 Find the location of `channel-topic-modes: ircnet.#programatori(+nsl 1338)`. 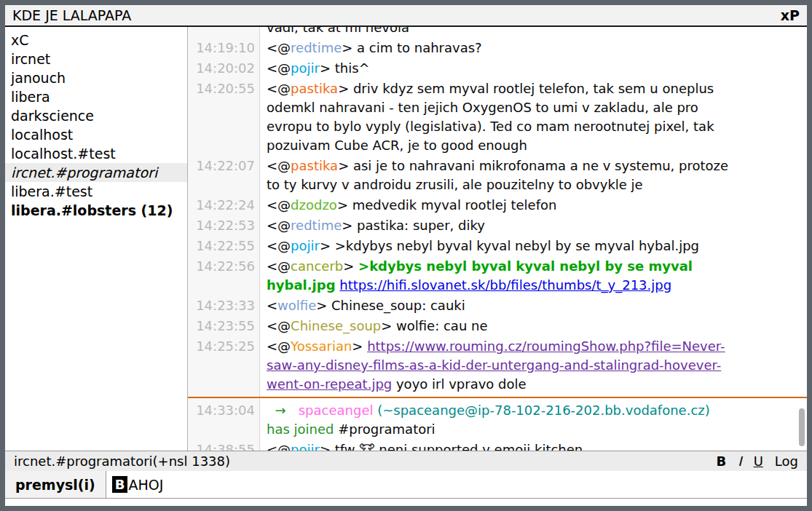

channel-topic-modes: ircnet.#programatori(+nsl 1338) is located at coordinates (360, 462).